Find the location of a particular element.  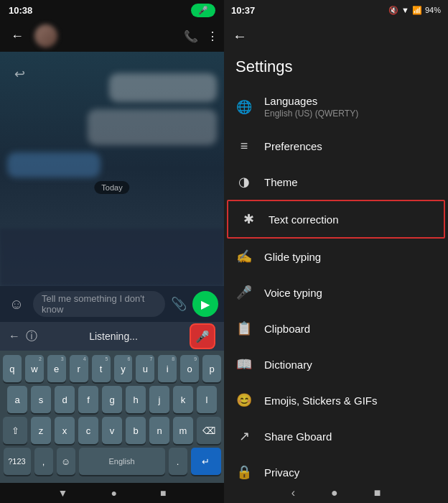

privacy-title: Privacy is located at coordinates (350, 473).